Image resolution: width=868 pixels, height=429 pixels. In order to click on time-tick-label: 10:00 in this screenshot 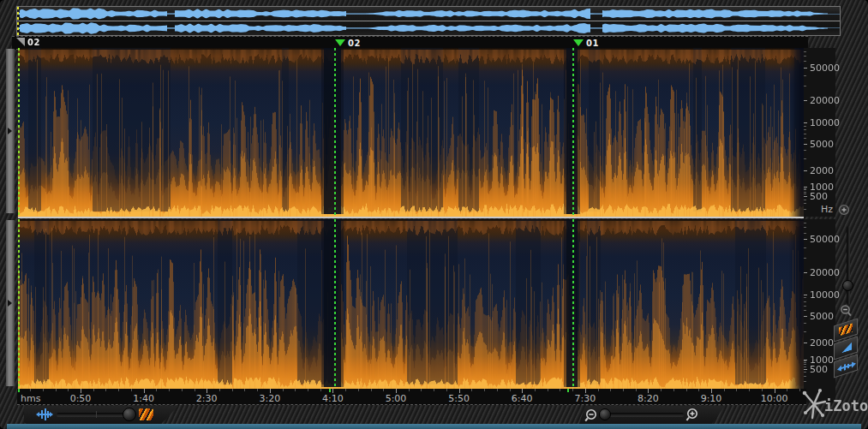, I will do `click(775, 399)`.